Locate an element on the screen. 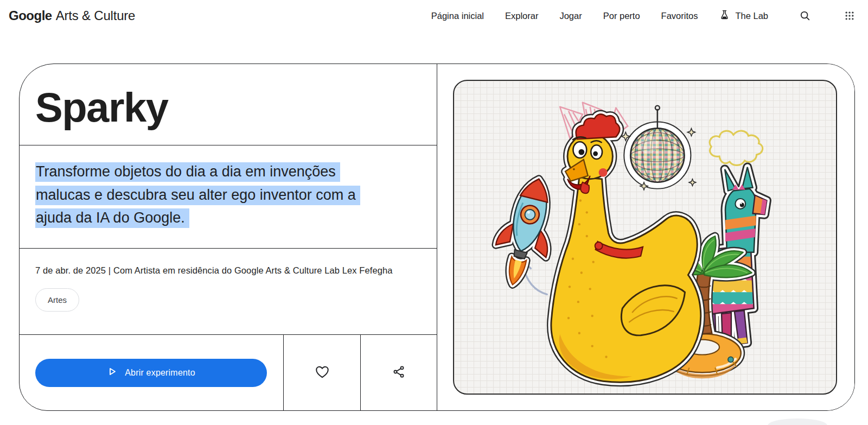  description-row: Transforme objetos do dia a dia em inven… is located at coordinates (228, 197).